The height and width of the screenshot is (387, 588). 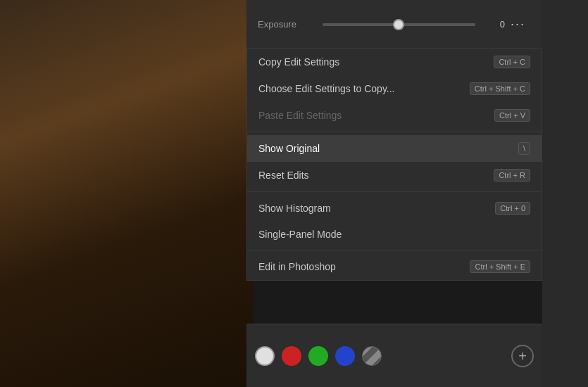 What do you see at coordinates (513, 208) in the screenshot?
I see `menu-item-shortcut-show-histogram: Ctrl + 0` at bounding box center [513, 208].